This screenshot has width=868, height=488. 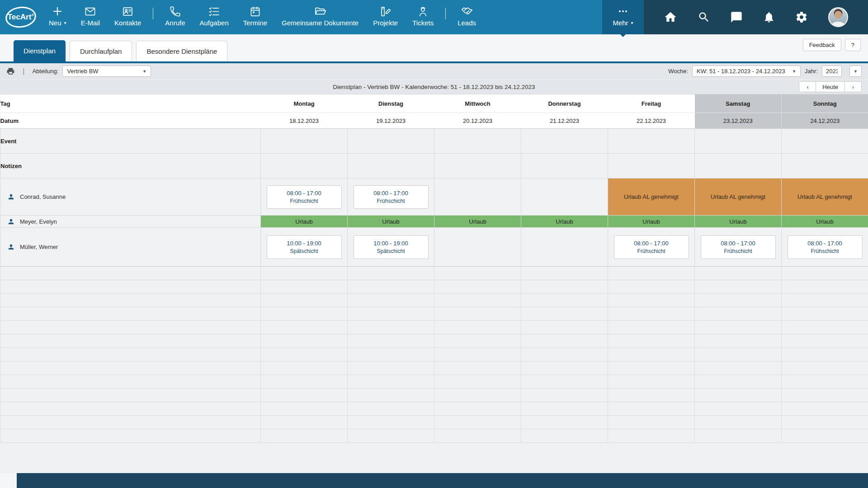 I want to click on event-cell, so click(x=391, y=141).